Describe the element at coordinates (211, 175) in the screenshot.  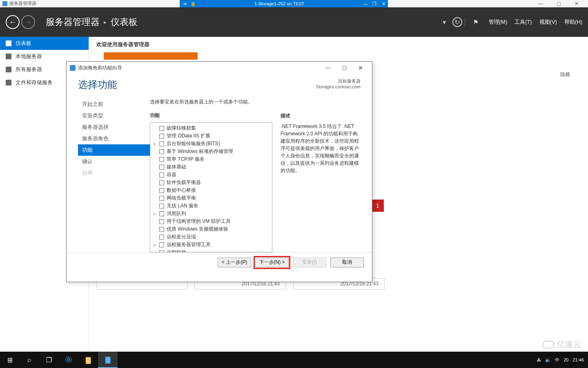
I see `feature-row: 容器` at that location.